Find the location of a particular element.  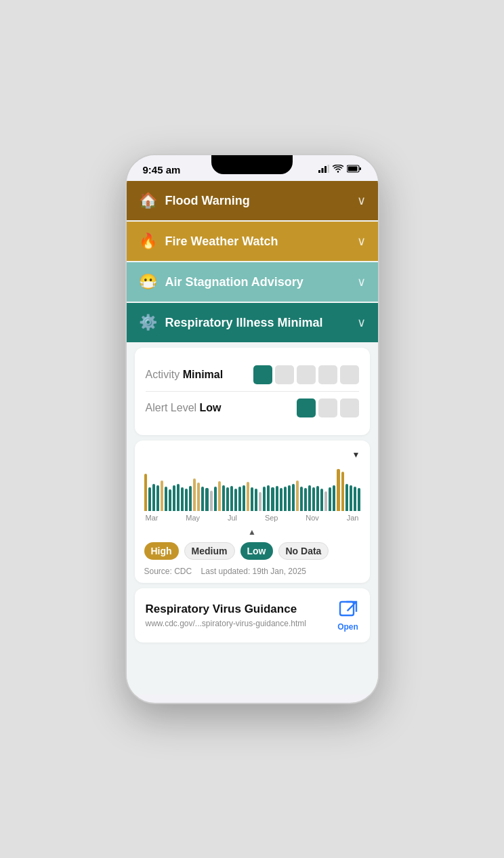

chart-controls: ▼ is located at coordinates (252, 455).